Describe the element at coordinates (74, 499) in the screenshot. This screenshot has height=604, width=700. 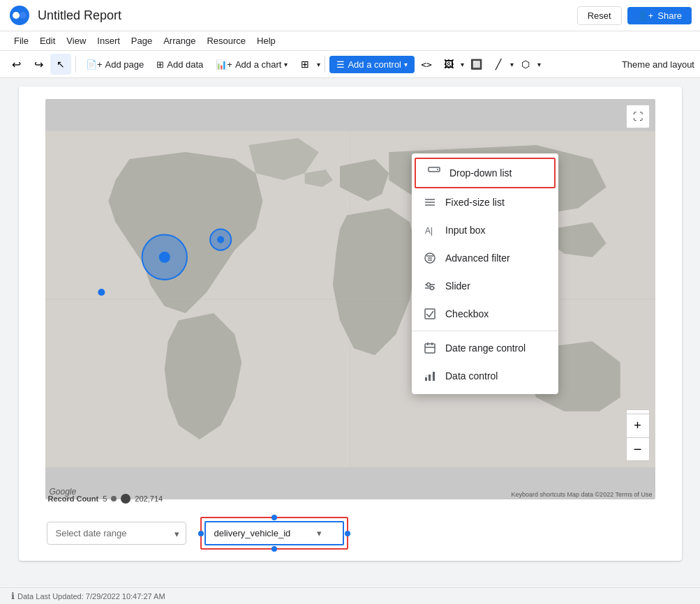
I see `legend-label: Record Count` at that location.